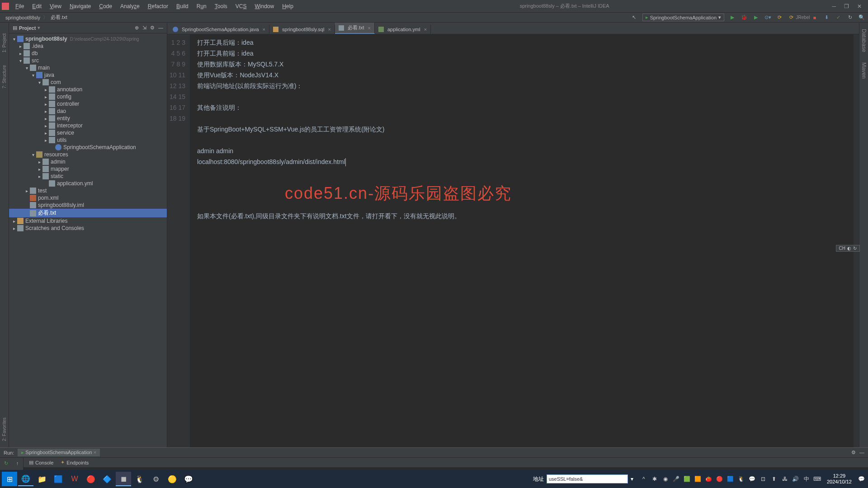 The width and height of the screenshot is (868, 488). I want to click on tab-bikan: 必看.txt×, so click(355, 28).